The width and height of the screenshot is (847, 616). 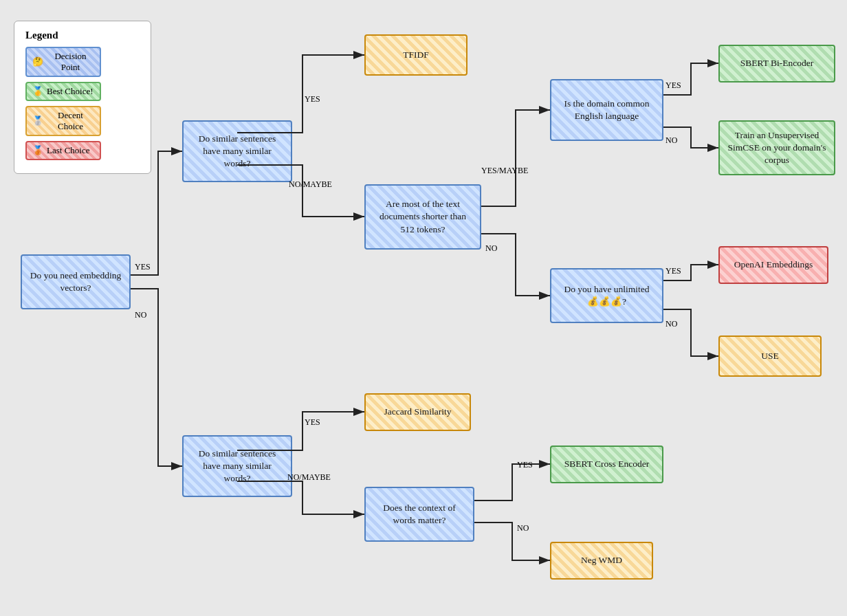 What do you see at coordinates (38, 151) in the screenshot?
I see `last-emoji: 🥉` at bounding box center [38, 151].